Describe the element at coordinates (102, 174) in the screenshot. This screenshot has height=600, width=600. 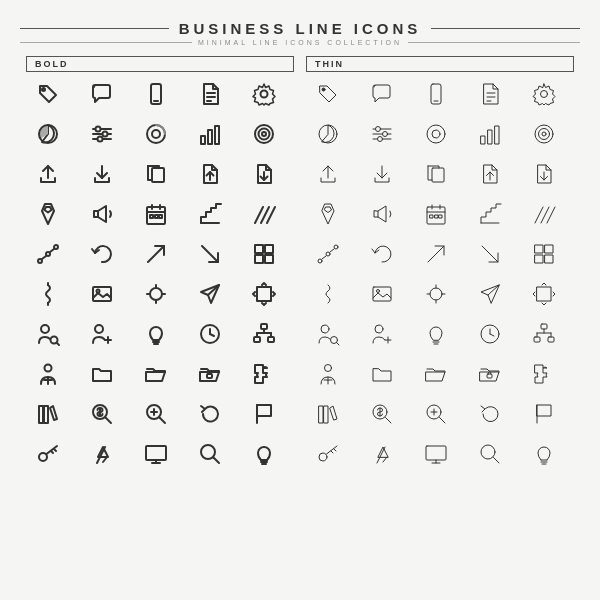
I see `bold-icon-download` at that location.